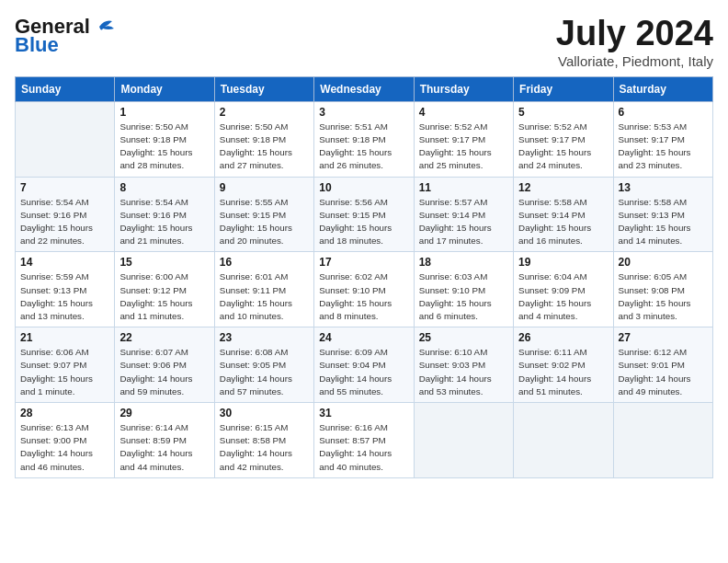 The image size is (728, 563). What do you see at coordinates (264, 88) in the screenshot?
I see `day-of-week-header: Tuesday` at bounding box center [264, 88].